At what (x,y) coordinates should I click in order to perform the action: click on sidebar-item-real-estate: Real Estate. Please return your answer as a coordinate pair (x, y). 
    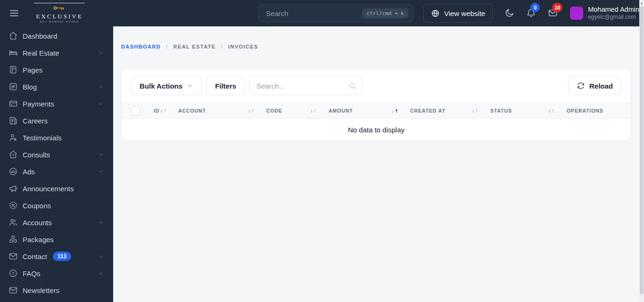
    Looking at the image, I should click on (57, 53).